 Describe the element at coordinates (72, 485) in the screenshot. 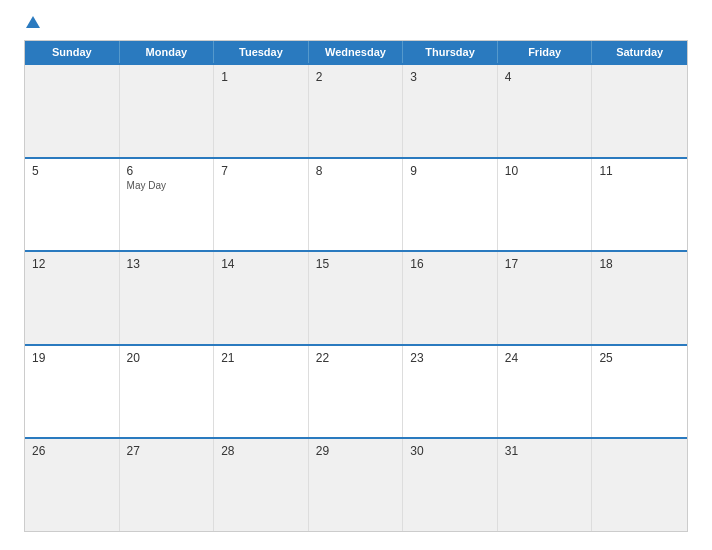

I see `cal-cell-w5-d1: 26` at that location.